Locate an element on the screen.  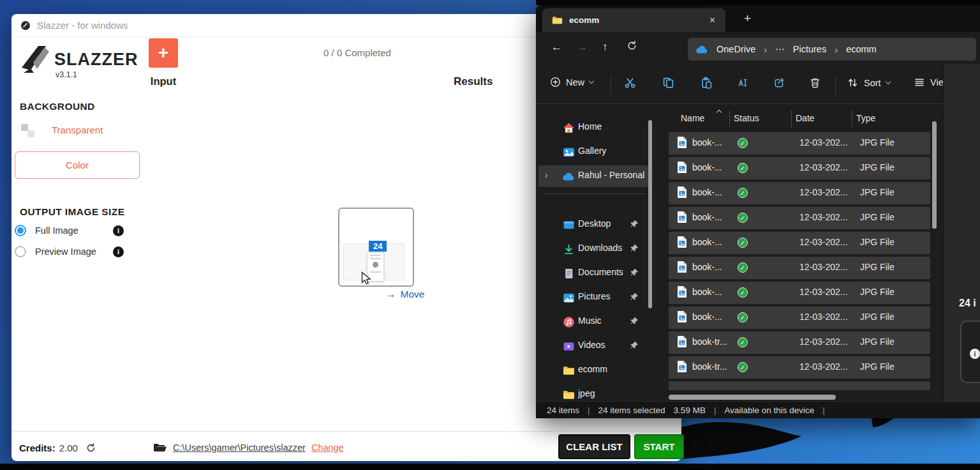
input-column-label: Input is located at coordinates (163, 82).